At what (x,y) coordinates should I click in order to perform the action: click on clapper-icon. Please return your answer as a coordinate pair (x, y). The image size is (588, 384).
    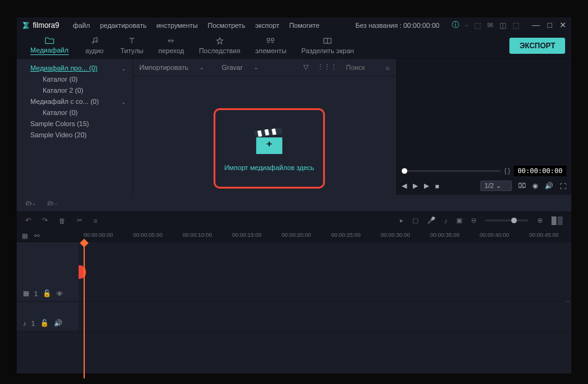
    Looking at the image, I should click on (269, 140).